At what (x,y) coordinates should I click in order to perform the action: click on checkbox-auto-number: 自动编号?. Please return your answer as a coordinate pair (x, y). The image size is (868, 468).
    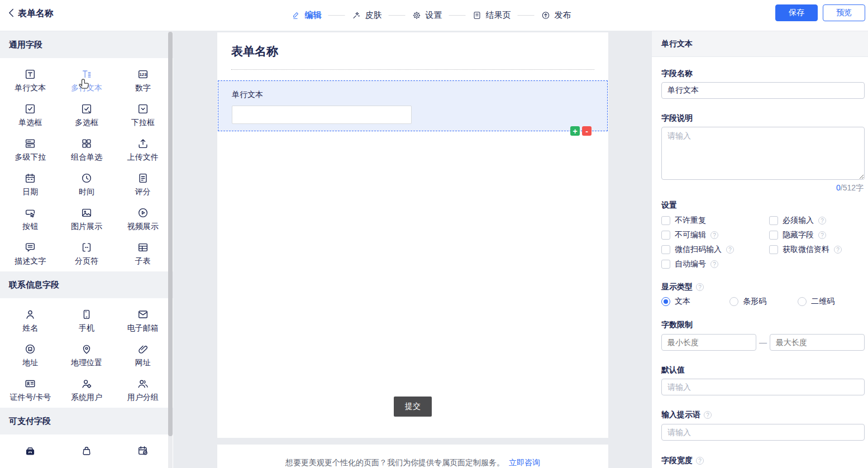
    Looking at the image, I should click on (715, 264).